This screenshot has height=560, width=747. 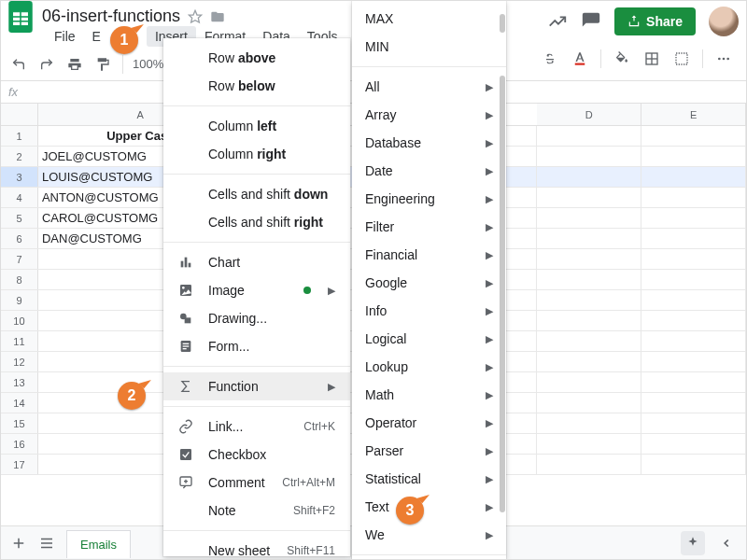 I want to click on row-header: 8, so click(x=20, y=280).